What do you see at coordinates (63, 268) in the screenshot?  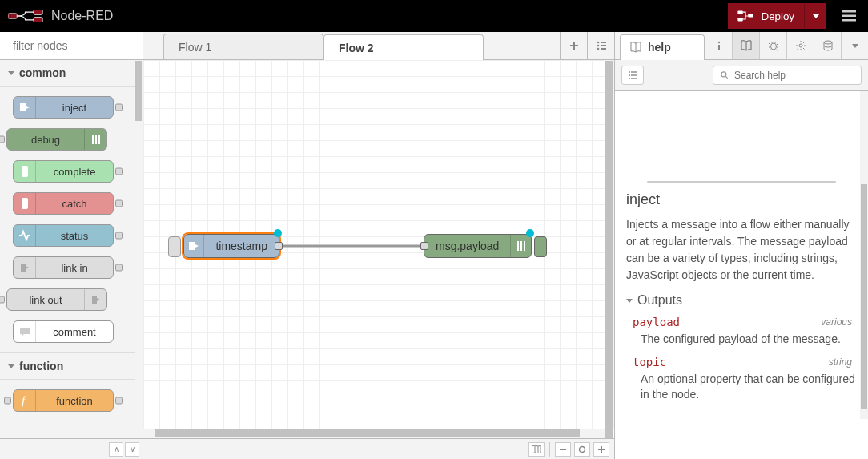 I see `palette-node-link-in: link in` at bounding box center [63, 268].